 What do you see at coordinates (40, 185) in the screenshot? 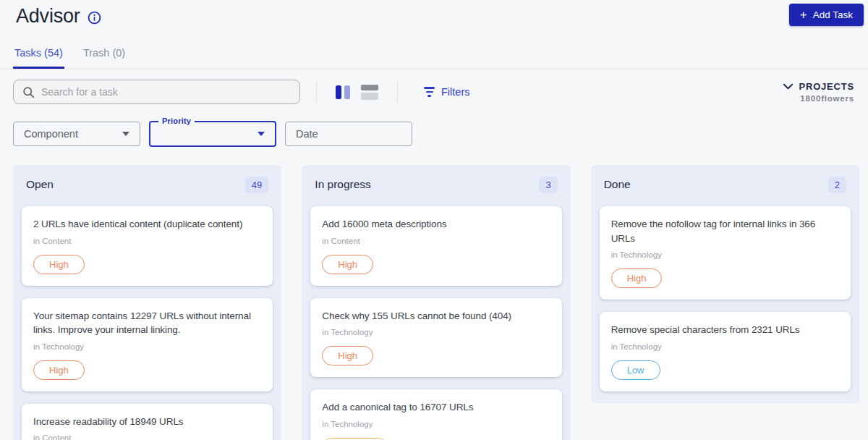
I see `column-title: Open` at bounding box center [40, 185].